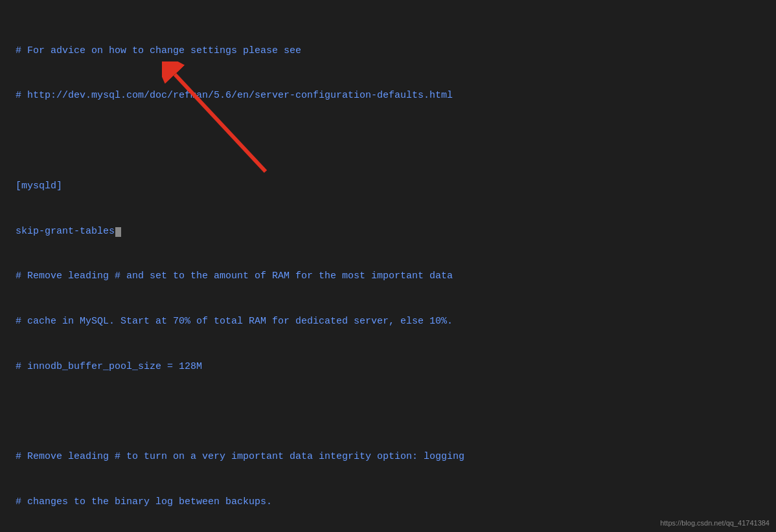 Image resolution: width=776 pixels, height=532 pixels. What do you see at coordinates (388, 186) in the screenshot?
I see `code-line-4: [mysqld]` at bounding box center [388, 186].